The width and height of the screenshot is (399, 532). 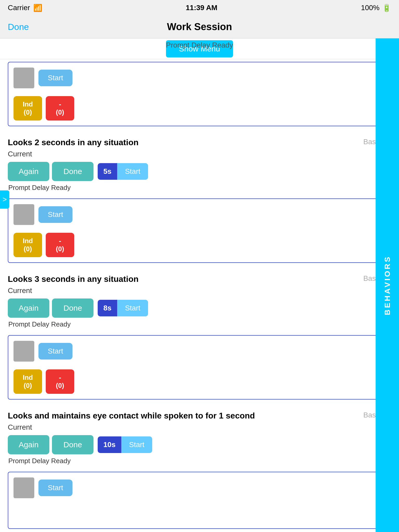 What do you see at coordinates (200, 78) in the screenshot?
I see `card-top-row-1: Start` at bounding box center [200, 78].